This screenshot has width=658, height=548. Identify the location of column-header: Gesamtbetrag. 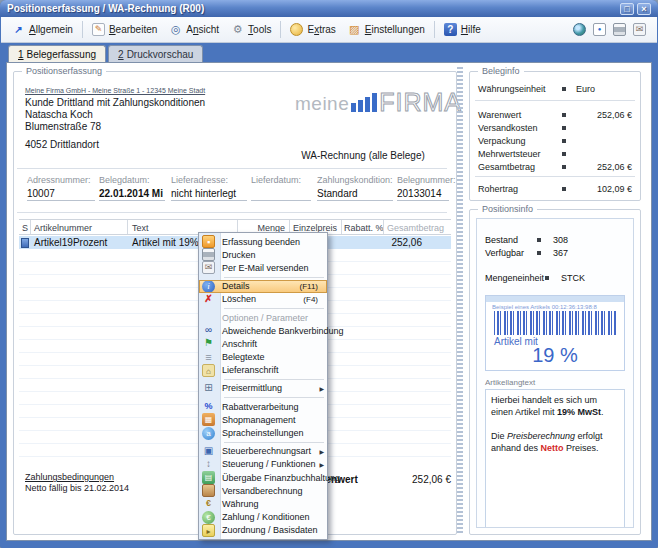
(416, 228).